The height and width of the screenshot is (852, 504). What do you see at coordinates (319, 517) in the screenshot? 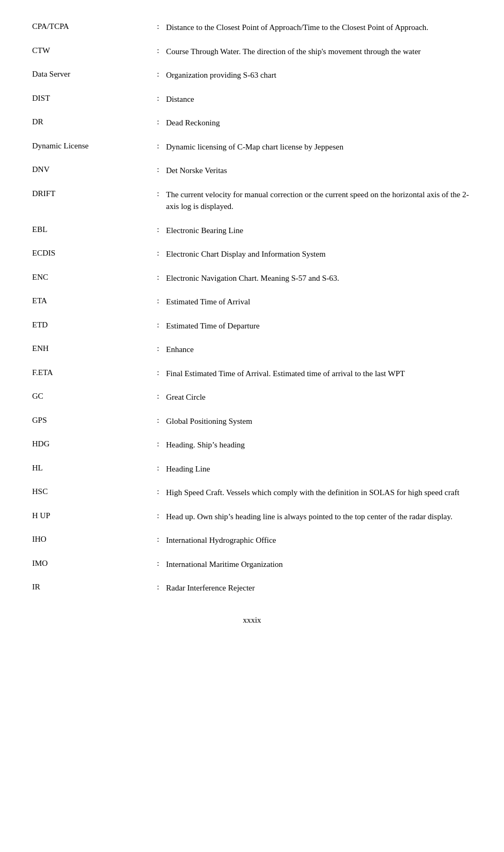
I see `glossary-definition: Head up. Own ship’s heading line is alwa…` at bounding box center [319, 517].